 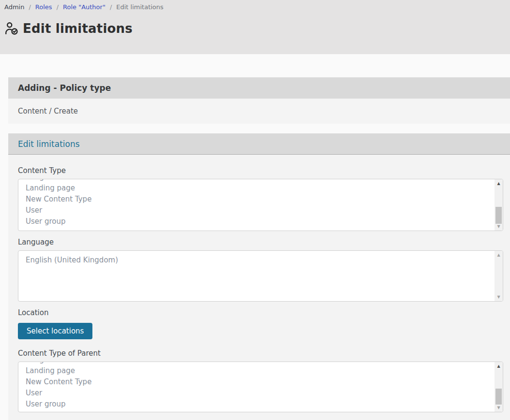 What do you see at coordinates (260, 386) in the screenshot?
I see `content-type-of-parent-options: Image Landing page New Content Type User…` at bounding box center [260, 386].